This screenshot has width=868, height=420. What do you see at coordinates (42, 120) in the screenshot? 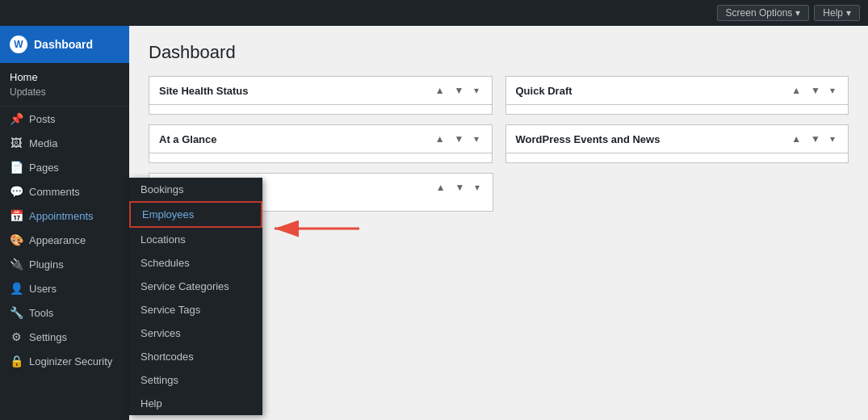
I see `sidebar-item-posts-label: Posts` at bounding box center [42, 120].